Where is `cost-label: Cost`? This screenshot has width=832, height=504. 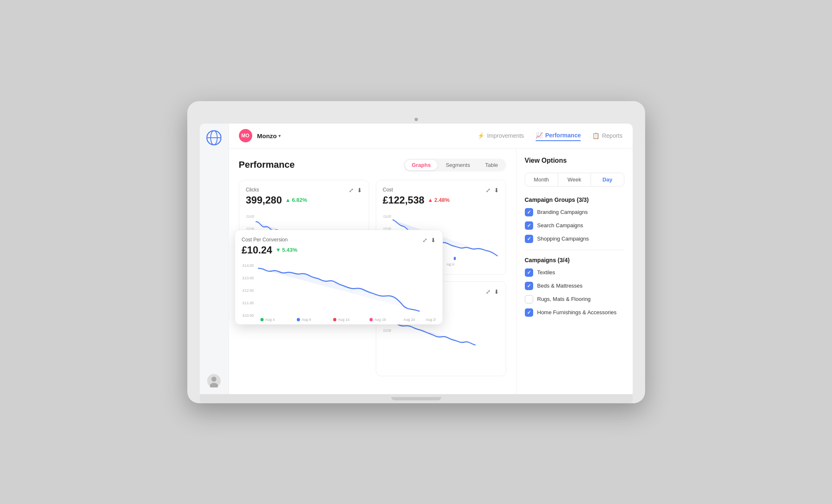 cost-label: Cost is located at coordinates (441, 190).